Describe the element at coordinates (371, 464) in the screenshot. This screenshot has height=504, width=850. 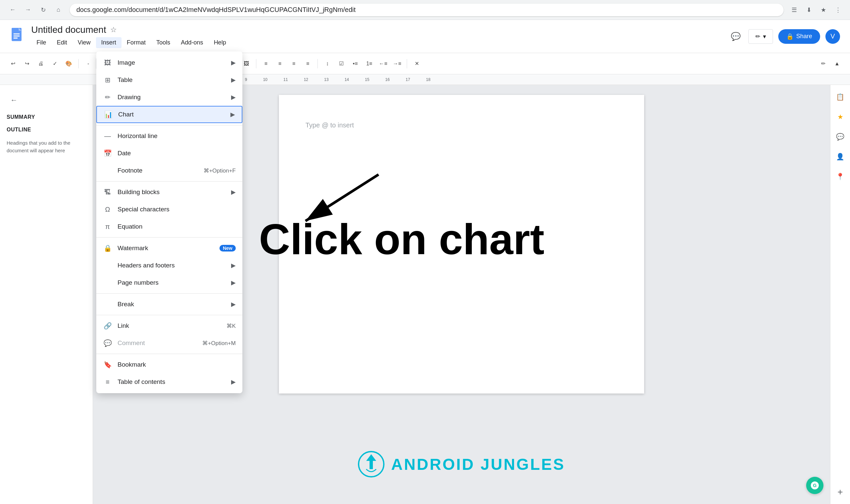
I see `logo-icon-svg` at that location.